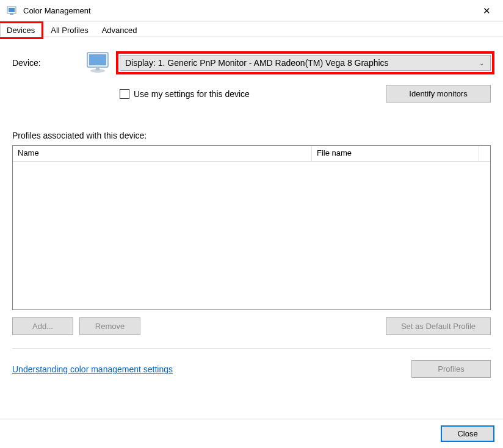 The image size is (503, 448). What do you see at coordinates (260, 94) in the screenshot?
I see `use-settings-label: Use my settings for this device` at bounding box center [260, 94].